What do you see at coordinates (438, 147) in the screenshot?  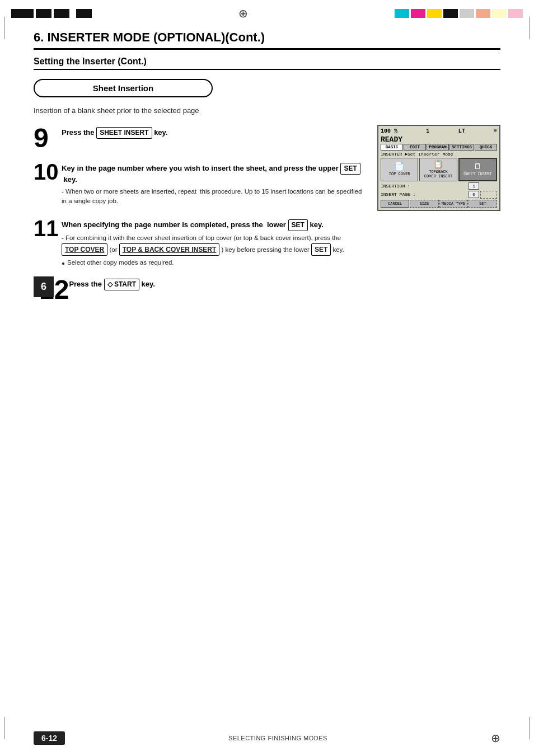 I see `screen-tab-program: PROGRAM` at bounding box center [438, 147].